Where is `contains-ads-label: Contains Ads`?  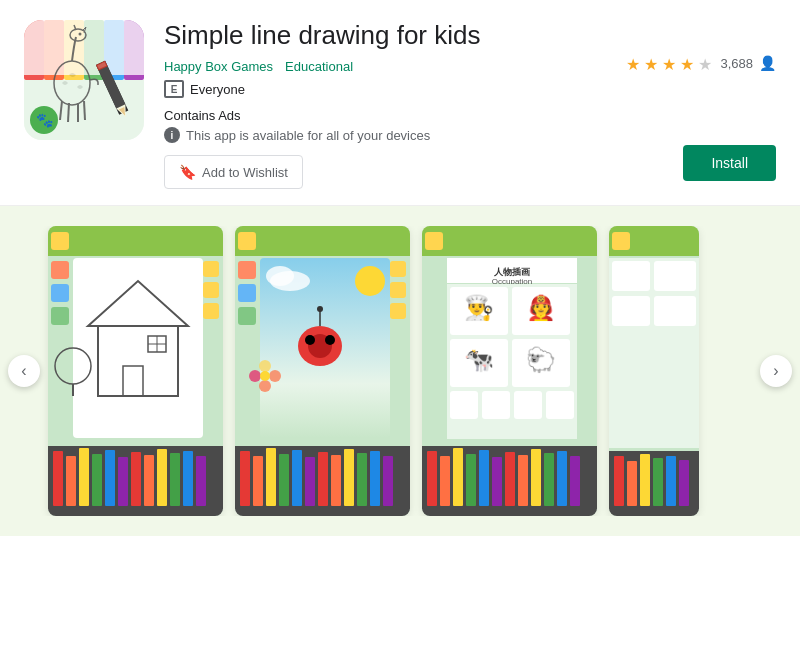 contains-ads-label: Contains Ads is located at coordinates (470, 116).